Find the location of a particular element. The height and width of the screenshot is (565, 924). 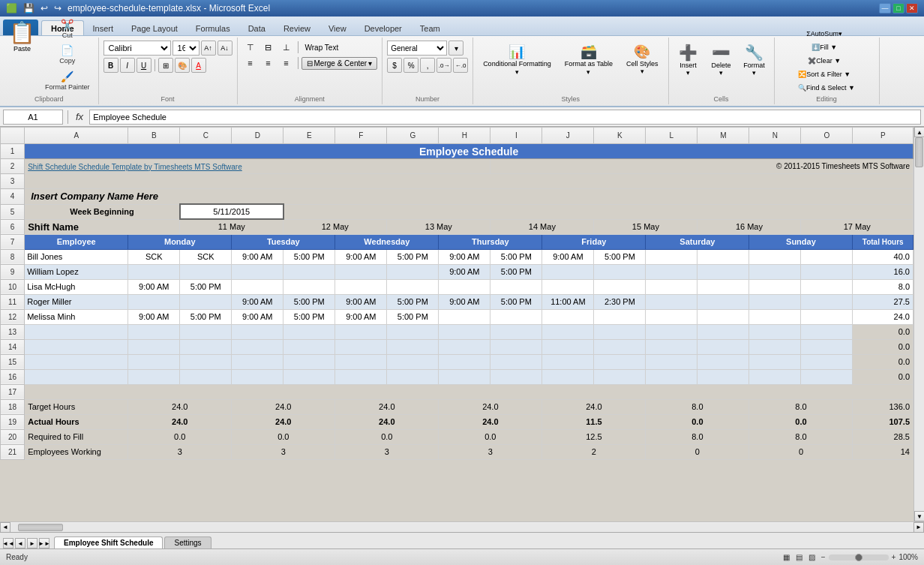

scroll-down-button: ▼ is located at coordinates (920, 516).